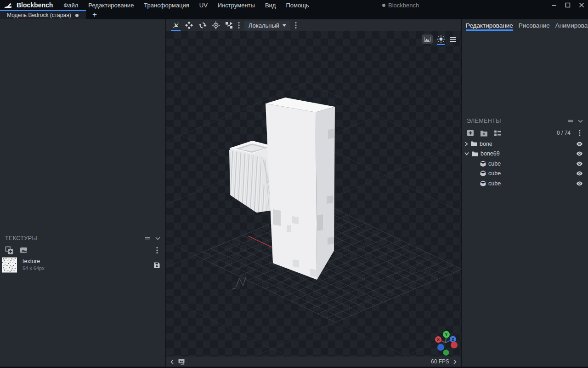  I want to click on north-marker, so click(239, 283).